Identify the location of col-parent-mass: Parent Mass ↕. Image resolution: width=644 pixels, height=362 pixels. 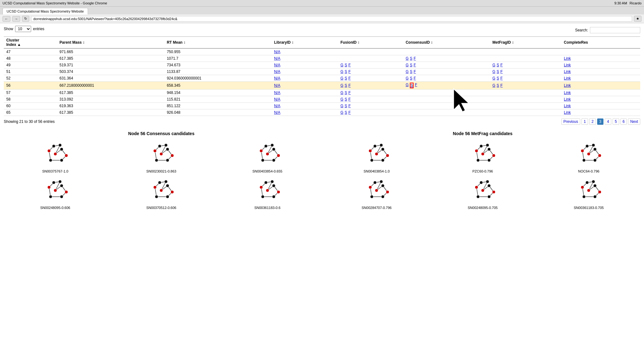
(111, 43).